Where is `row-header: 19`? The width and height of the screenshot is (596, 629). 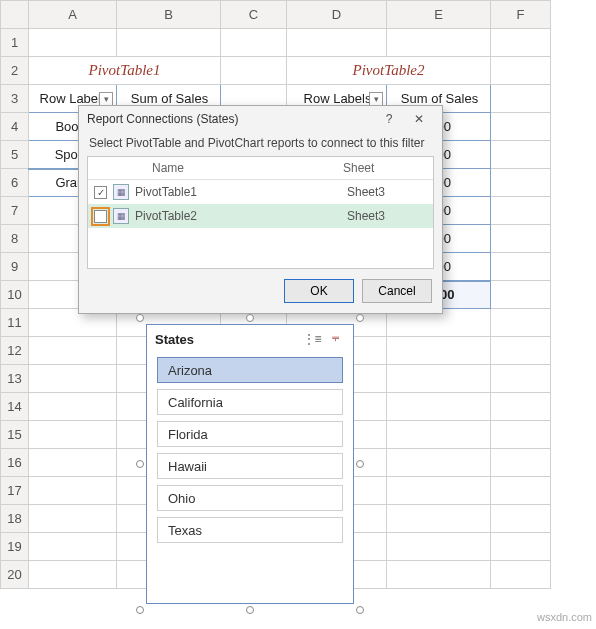 row-header: 19 is located at coordinates (15, 547).